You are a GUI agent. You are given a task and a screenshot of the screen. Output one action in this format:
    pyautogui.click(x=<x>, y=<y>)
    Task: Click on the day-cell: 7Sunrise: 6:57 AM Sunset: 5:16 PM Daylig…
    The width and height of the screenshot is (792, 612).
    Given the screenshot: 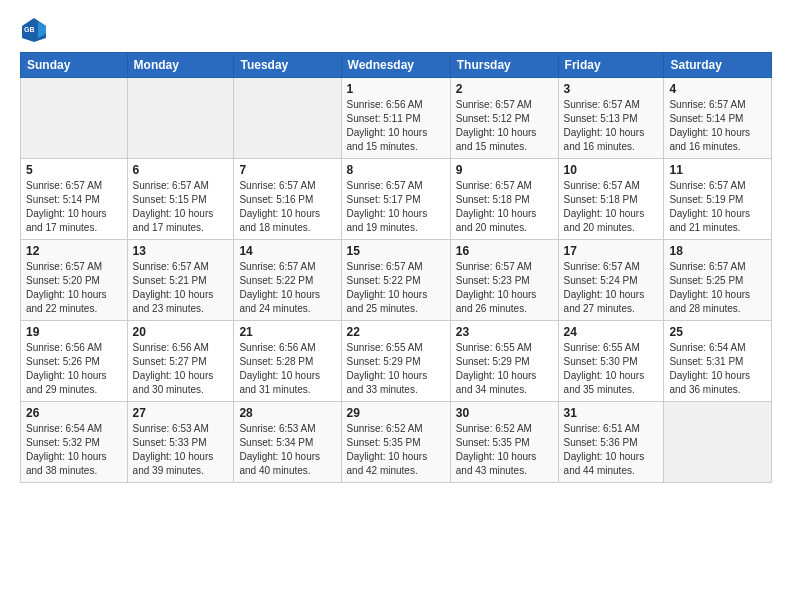 What is the action you would take?
    pyautogui.click(x=288, y=200)
    